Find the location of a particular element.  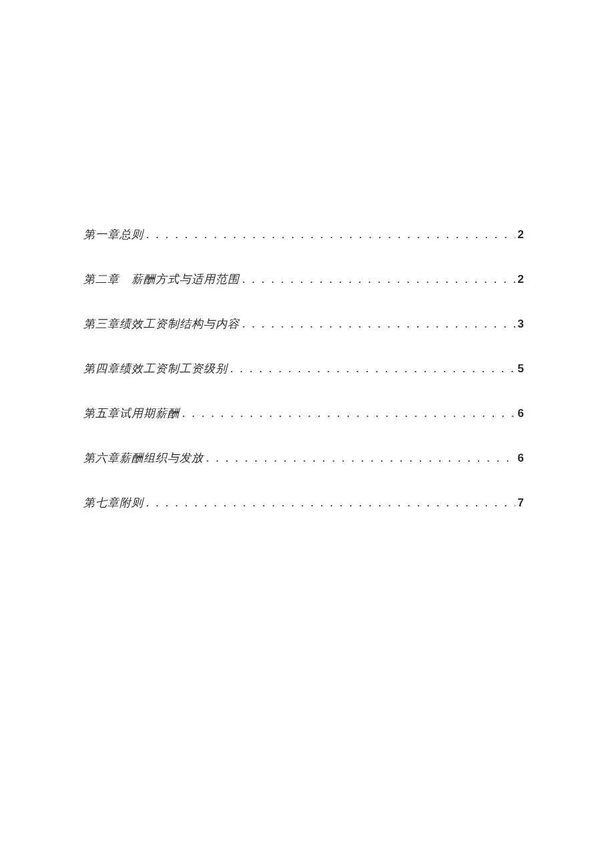

toc-entry: 第七章附则 . . . . . . . . . . . . . . . . . … is located at coordinates (304, 503).